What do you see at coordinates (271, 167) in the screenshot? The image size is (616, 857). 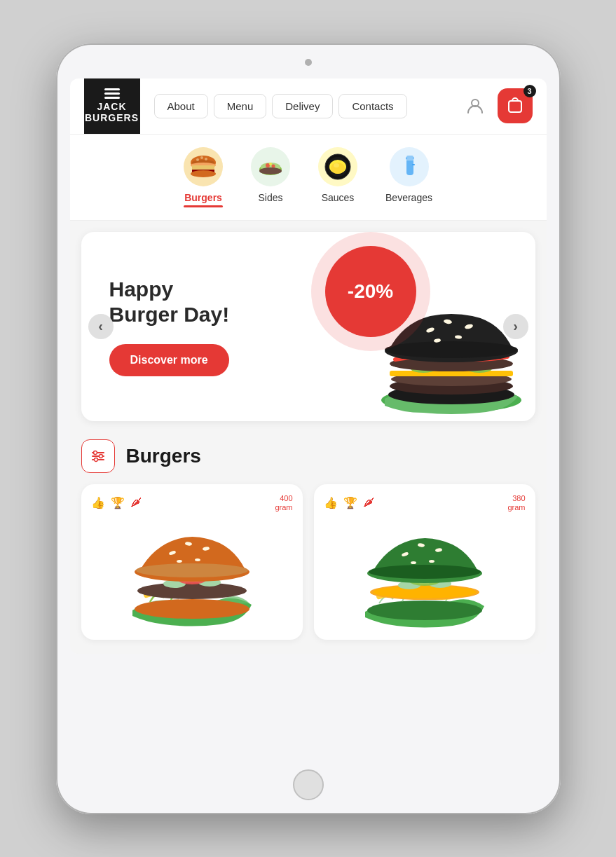 I see `sides-icon` at bounding box center [271, 167].